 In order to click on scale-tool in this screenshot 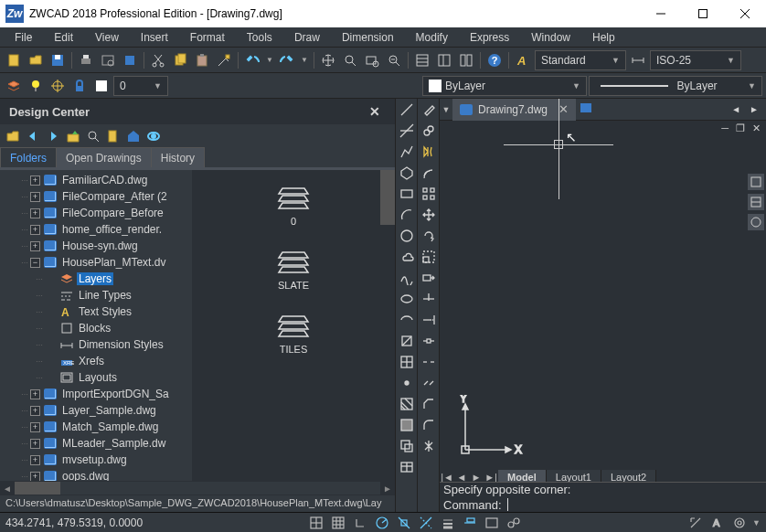, I will do `click(429, 257)`.